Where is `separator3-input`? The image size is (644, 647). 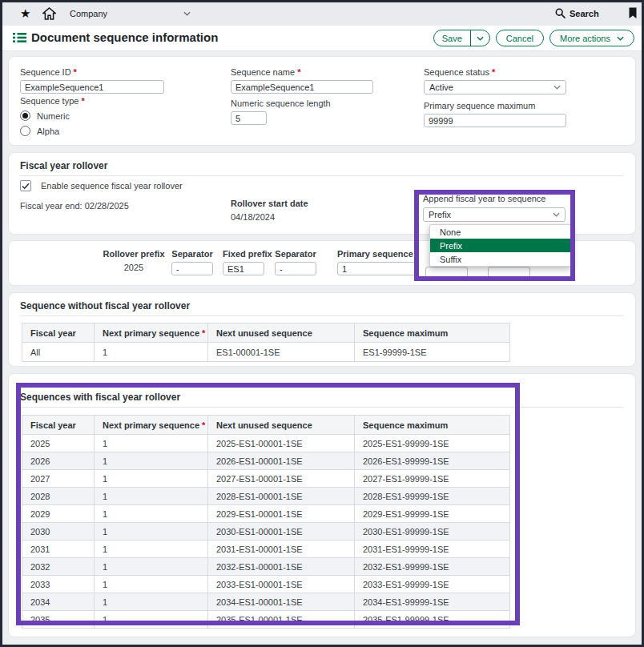 separator3-input is located at coordinates (447, 274).